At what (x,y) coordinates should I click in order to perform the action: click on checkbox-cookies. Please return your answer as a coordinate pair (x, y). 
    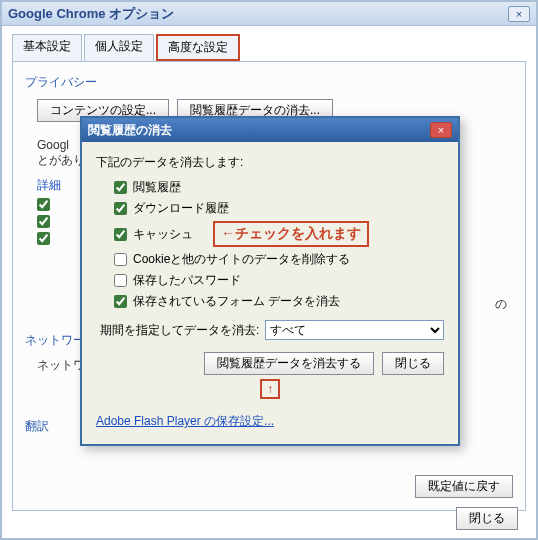
    Looking at the image, I should click on (120, 260).